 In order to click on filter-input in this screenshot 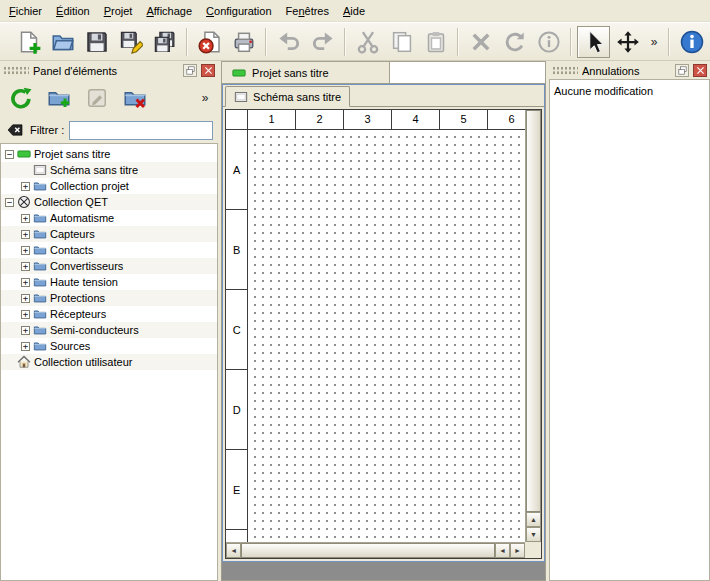, I will do `click(141, 130)`.